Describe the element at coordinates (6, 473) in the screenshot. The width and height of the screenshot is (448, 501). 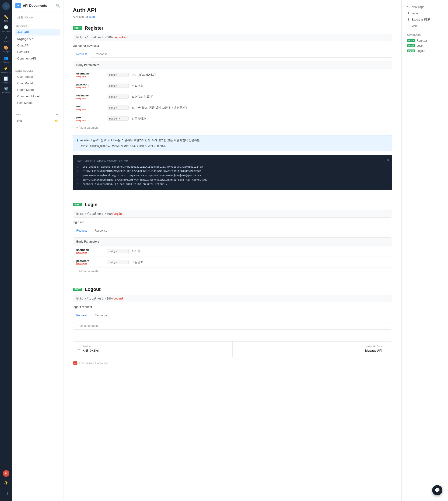
I see `user-avatar: U` at that location.